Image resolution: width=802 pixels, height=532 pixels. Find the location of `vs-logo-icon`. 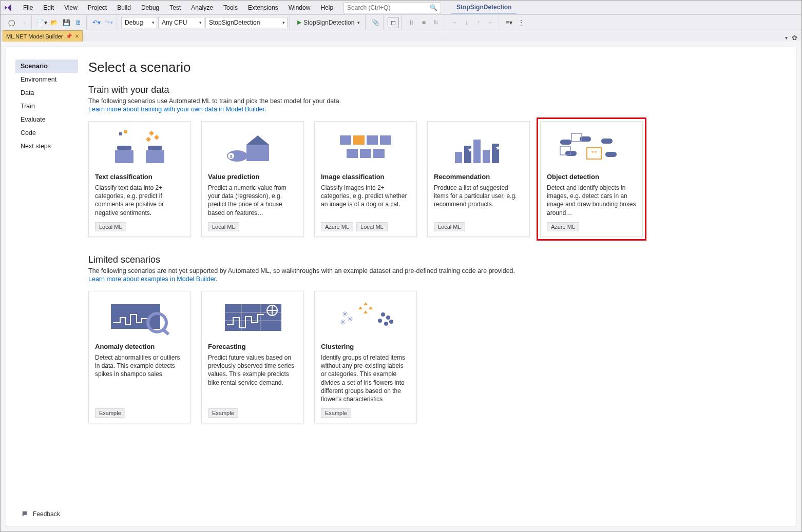

vs-logo-icon is located at coordinates (9, 8).